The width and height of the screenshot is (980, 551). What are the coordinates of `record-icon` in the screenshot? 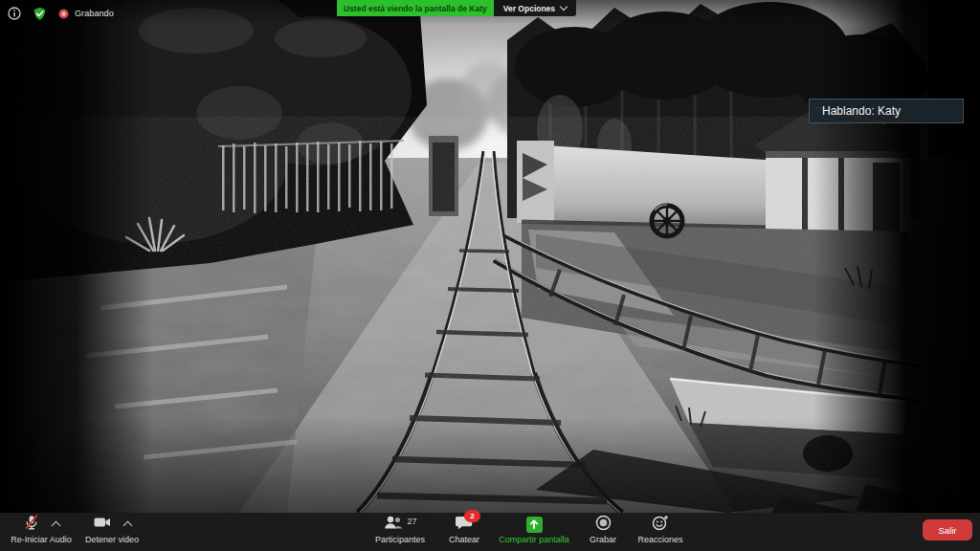 It's located at (603, 524).